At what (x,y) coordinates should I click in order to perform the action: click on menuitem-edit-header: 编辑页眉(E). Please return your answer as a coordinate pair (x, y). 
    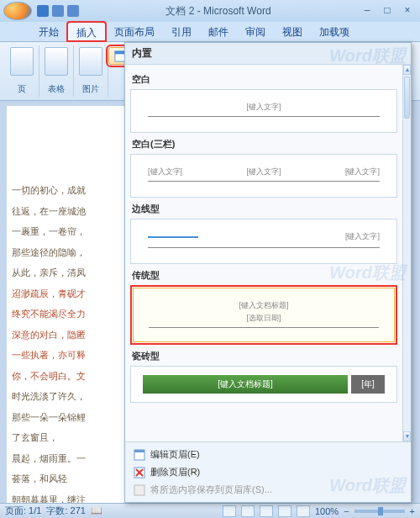
    Looking at the image, I should click on (268, 454).